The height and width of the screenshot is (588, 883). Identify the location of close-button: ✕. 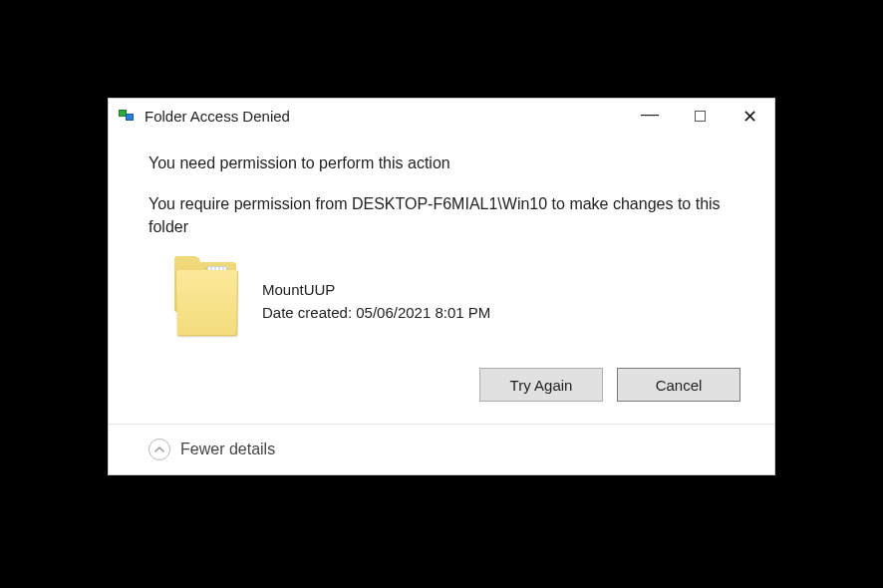
(749, 116).